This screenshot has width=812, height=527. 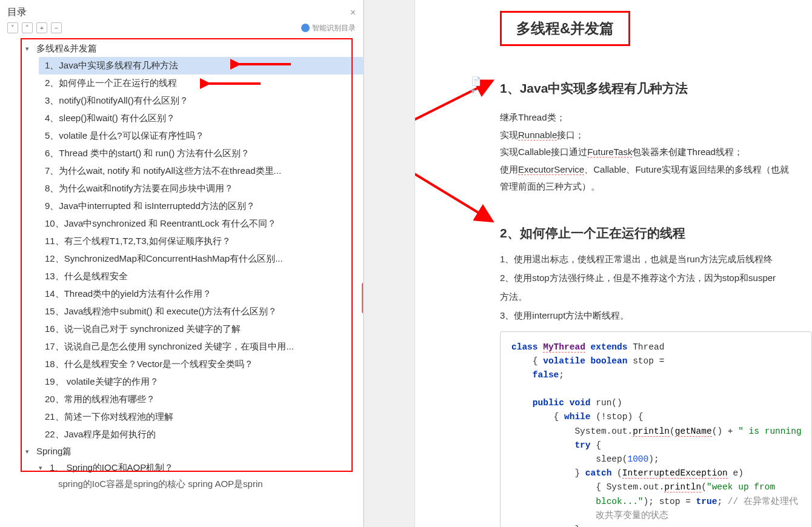 I want to click on toc-item: 18、什么是线程安全？Vector是一个线程安全类吗？, so click(x=201, y=365).